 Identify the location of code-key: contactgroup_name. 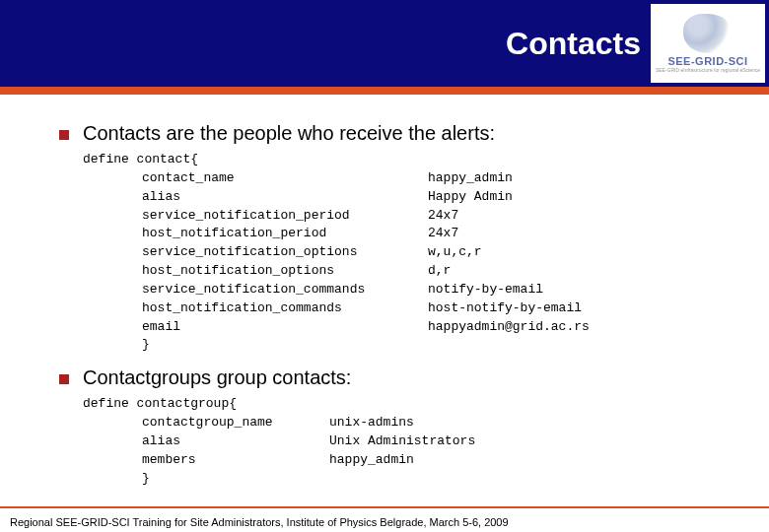
(236, 424).